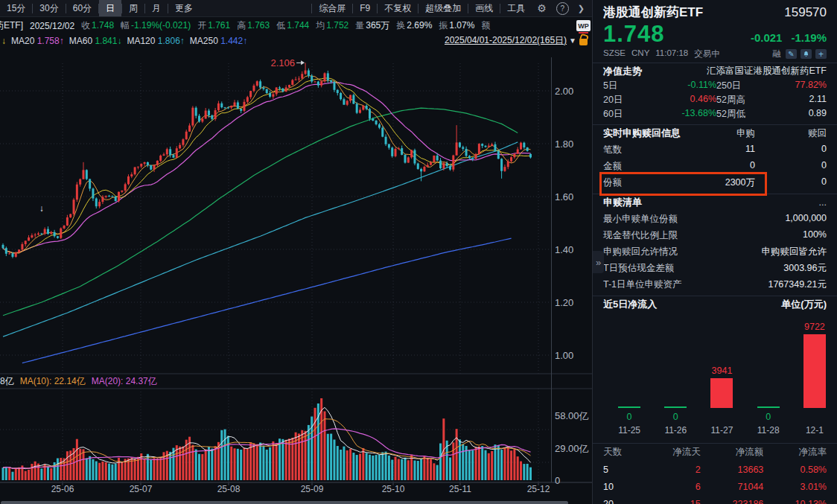 Image resolution: width=837 pixels, height=504 pixels. What do you see at coordinates (715, 376) in the screenshot?
I see `net-inflow-bar-chart: 011-25011-26394111-27011-28972212-1` at bounding box center [715, 376].